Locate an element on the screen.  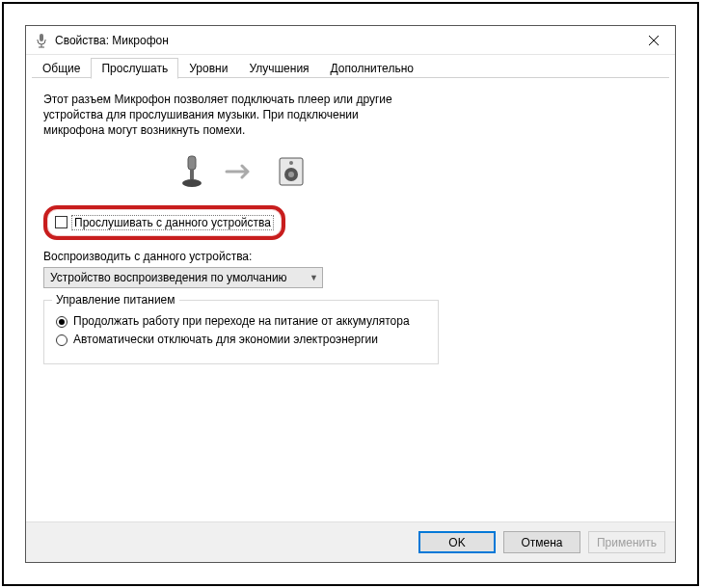
playback-device-combo: Устройство воспроизведения по умолчанию … is located at coordinates (183, 278).